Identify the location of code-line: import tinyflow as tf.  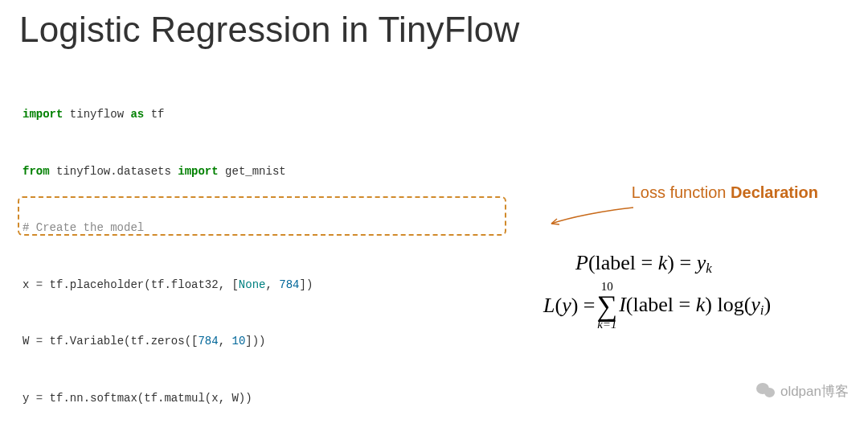
(309, 115).